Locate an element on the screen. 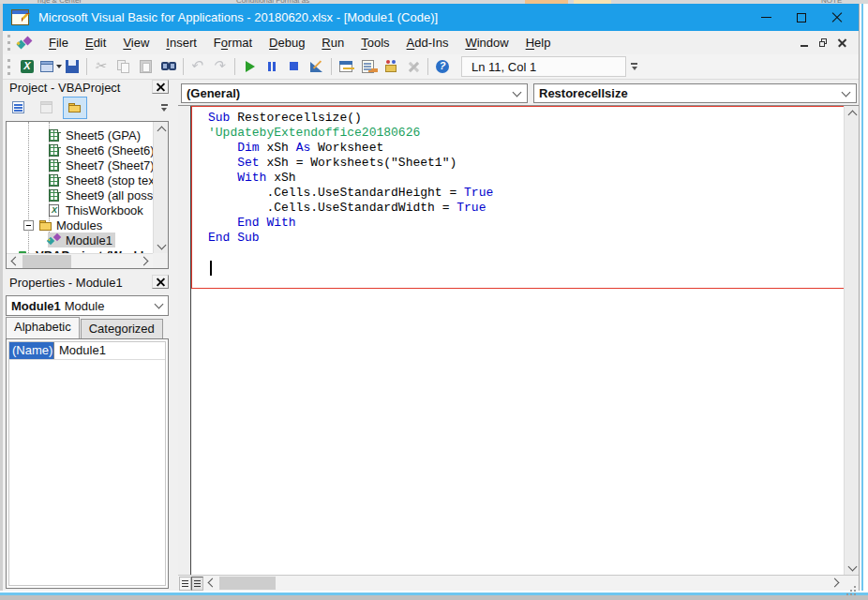 The width and height of the screenshot is (868, 600). code-editor-bottom-bar is located at coordinates (518, 583).